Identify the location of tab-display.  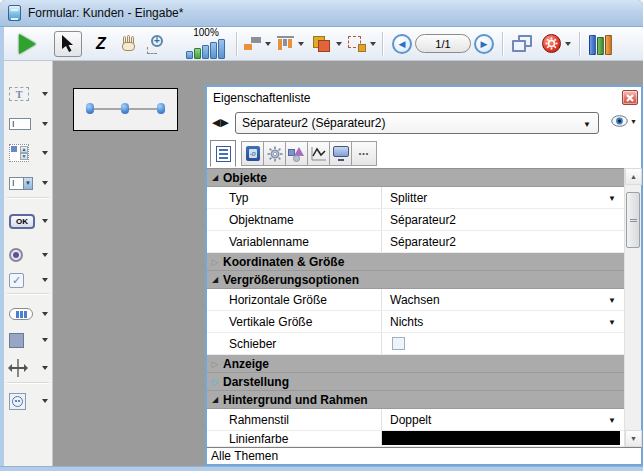
(340, 154).